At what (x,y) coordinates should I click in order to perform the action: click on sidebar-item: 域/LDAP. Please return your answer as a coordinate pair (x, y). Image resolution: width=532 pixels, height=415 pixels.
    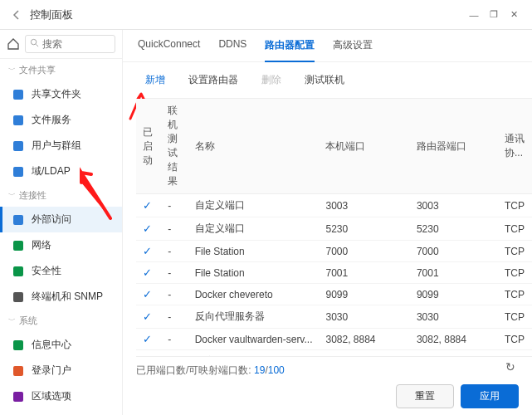
    Looking at the image, I should click on (61, 171).